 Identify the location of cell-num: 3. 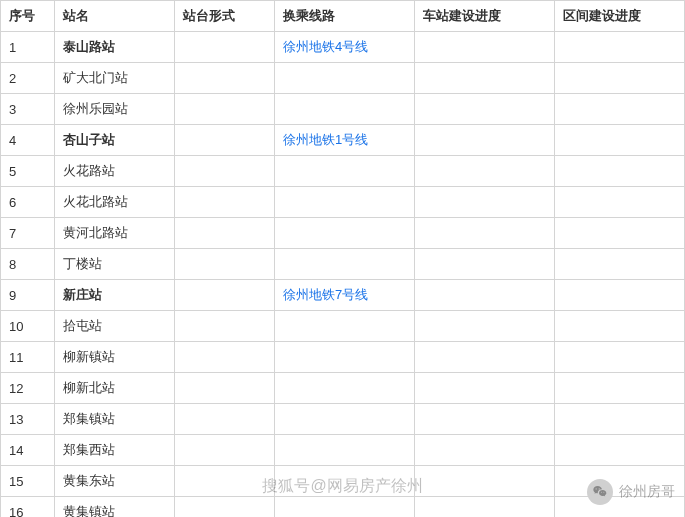
(28, 110).